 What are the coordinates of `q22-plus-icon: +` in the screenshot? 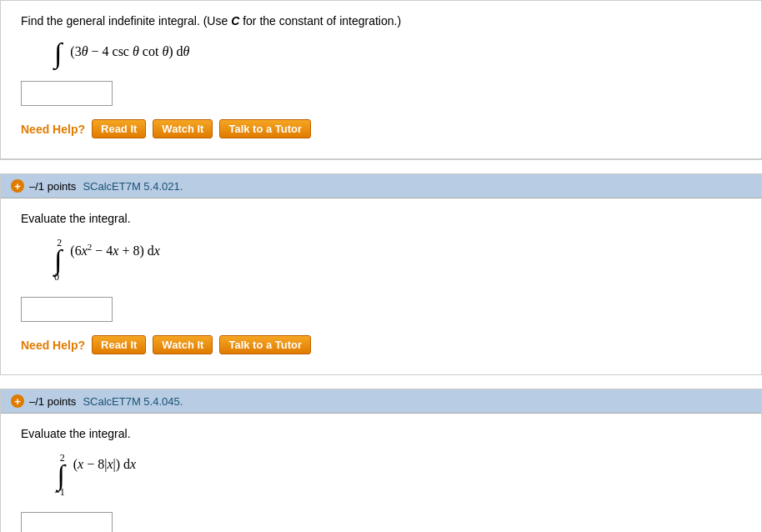 It's located at (18, 186).